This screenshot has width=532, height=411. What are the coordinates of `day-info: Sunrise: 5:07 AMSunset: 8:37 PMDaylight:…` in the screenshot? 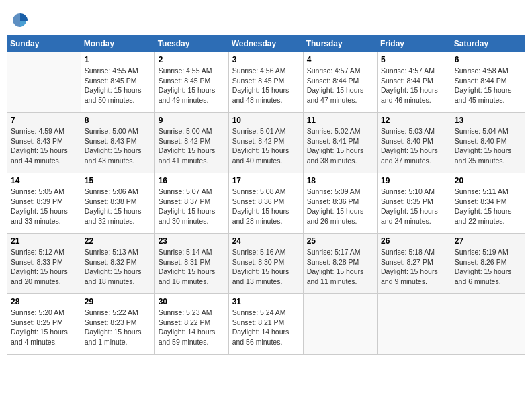 It's located at (192, 207).